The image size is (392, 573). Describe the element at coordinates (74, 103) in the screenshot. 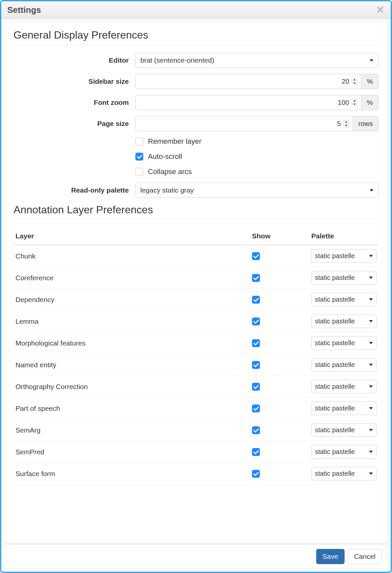

I see `label-font-zoom: Font zoom` at that location.